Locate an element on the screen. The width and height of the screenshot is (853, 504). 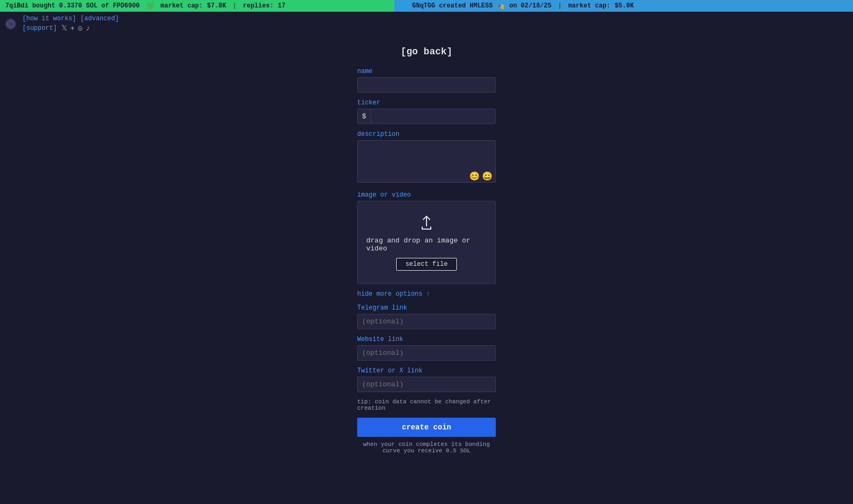
go-back-link: [go back] is located at coordinates (426, 52).